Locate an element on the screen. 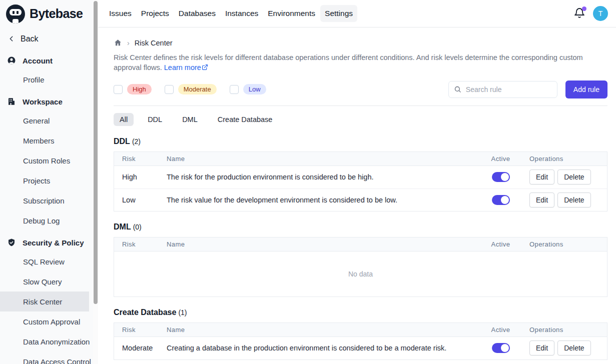  sidebar-item-projects: Projects is located at coordinates (47, 180).